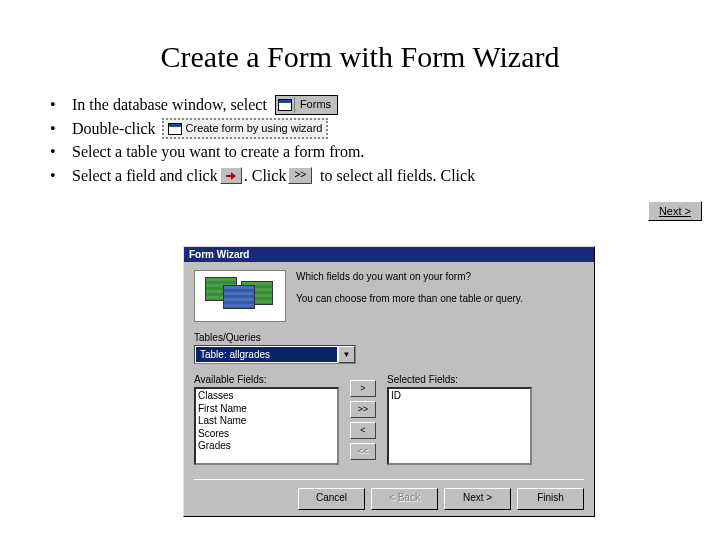 The width and height of the screenshot is (720, 540). Describe the element at coordinates (286, 105) in the screenshot. I see `form-icon` at that location.